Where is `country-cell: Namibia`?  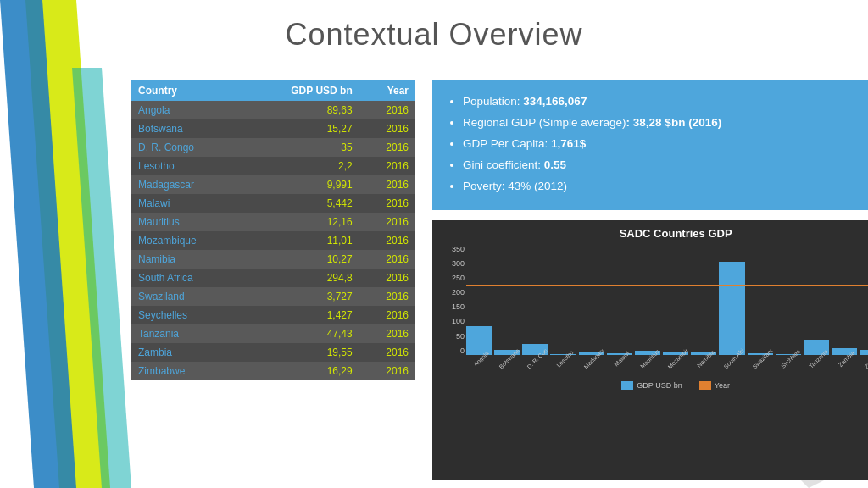 country-cell: Namibia is located at coordinates (186, 259).